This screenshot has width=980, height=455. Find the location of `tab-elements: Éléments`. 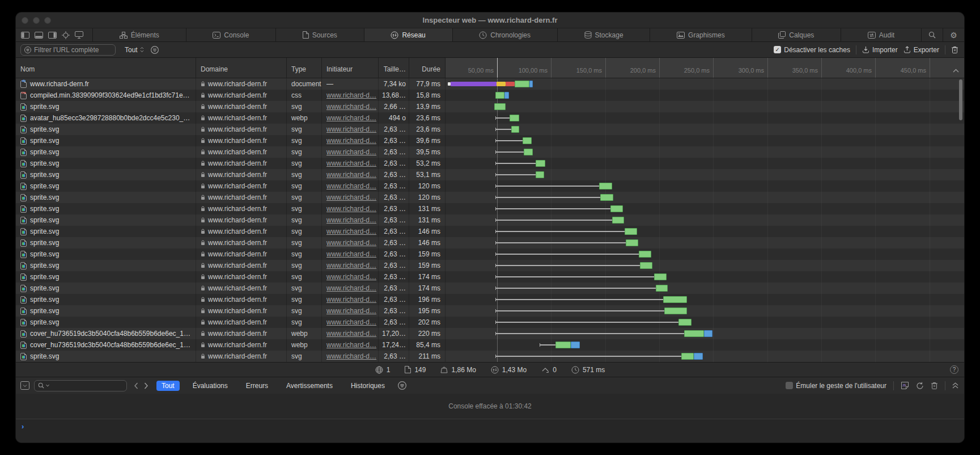

tab-elements: Éléments is located at coordinates (139, 35).